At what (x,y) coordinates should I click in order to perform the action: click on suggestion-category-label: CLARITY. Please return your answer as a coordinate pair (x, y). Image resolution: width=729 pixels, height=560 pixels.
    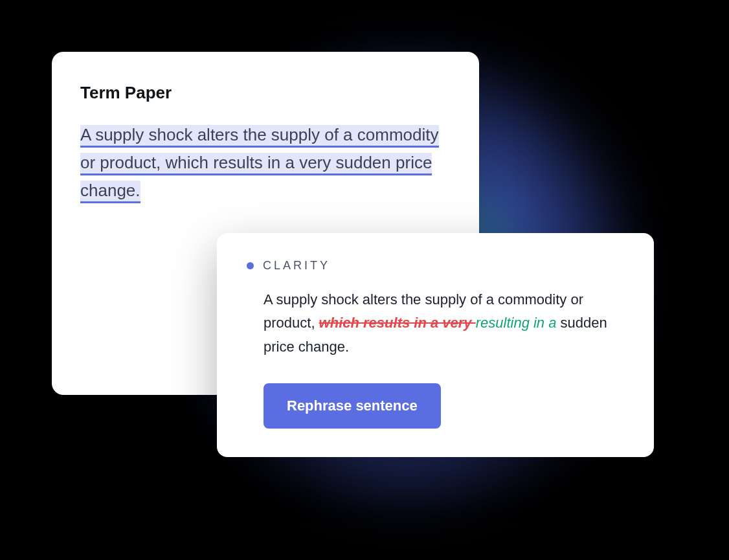
    Looking at the image, I should click on (297, 265).